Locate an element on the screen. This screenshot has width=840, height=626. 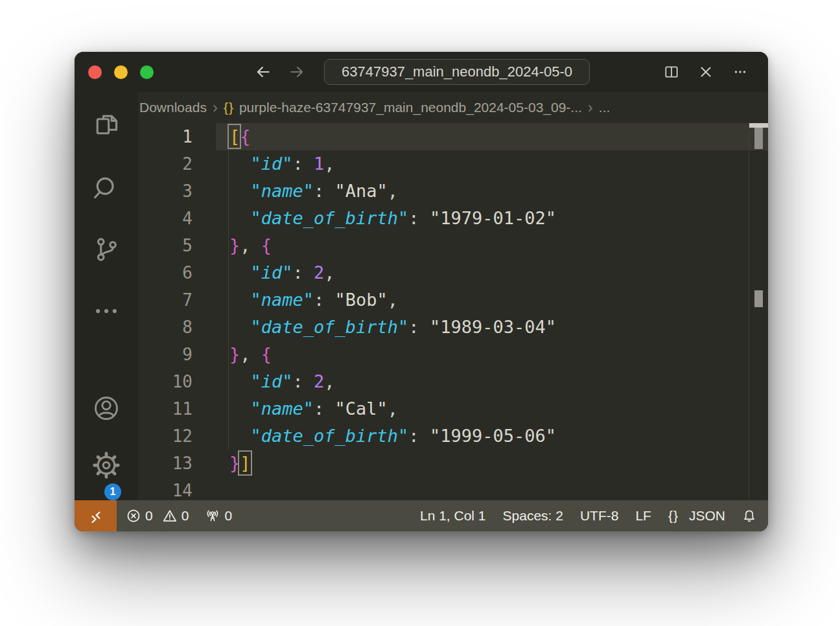
notifications-bell is located at coordinates (749, 516).